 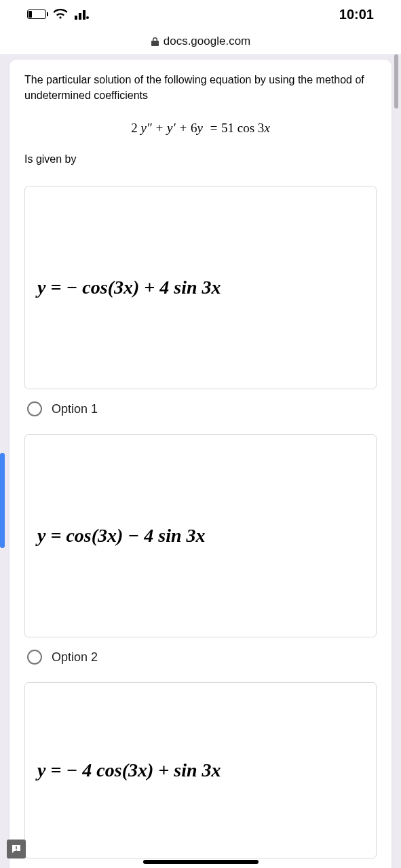 What do you see at coordinates (201, 87) in the screenshot?
I see `question-intro: The particular solution of the following…` at bounding box center [201, 87].